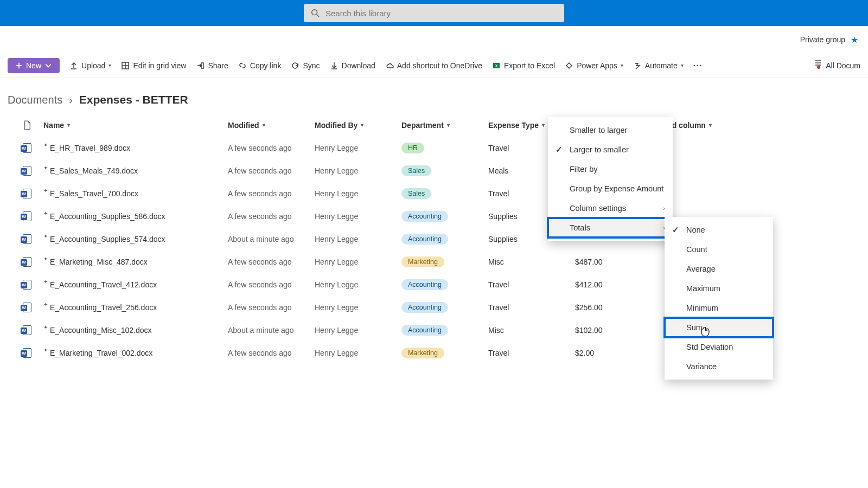 This screenshot has height=488, width=868. What do you see at coordinates (524, 66) in the screenshot?
I see `export-excel-button: X Export to Excel` at bounding box center [524, 66].